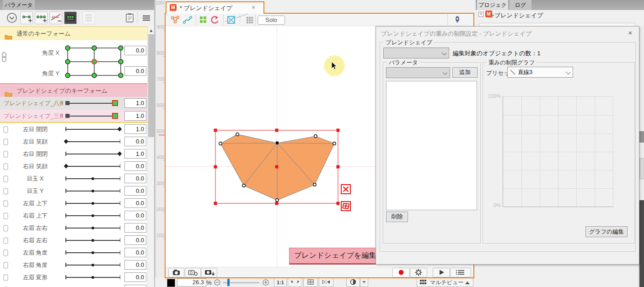  What do you see at coordinates (175, 20) in the screenshot?
I see `mesh-edit-icon` at bounding box center [175, 20].